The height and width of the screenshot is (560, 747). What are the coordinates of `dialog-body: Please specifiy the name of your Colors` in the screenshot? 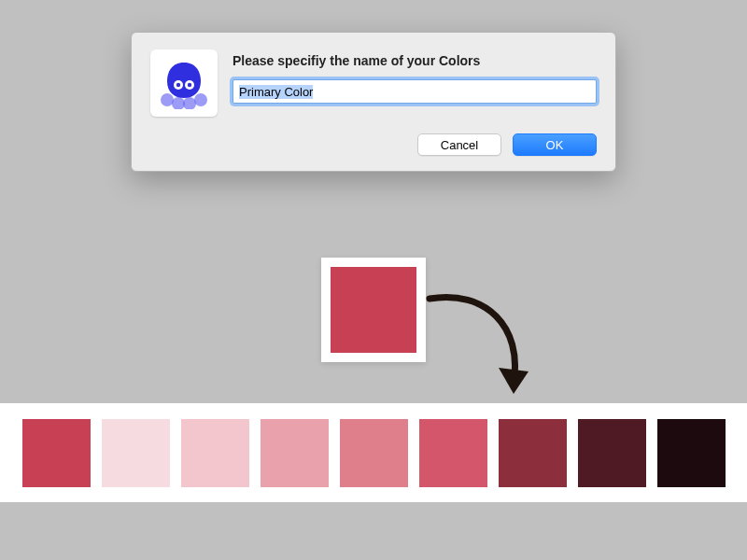 It's located at (374, 83).